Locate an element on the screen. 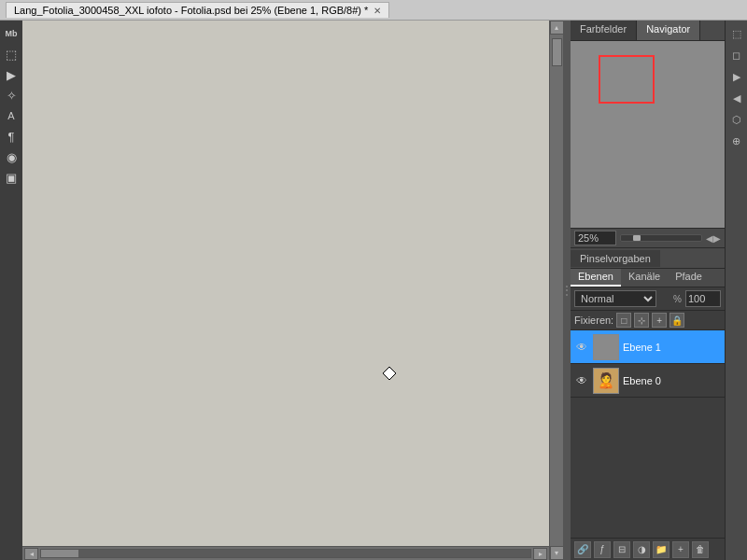  tool-paragraph: ¶ is located at coordinates (11, 136).